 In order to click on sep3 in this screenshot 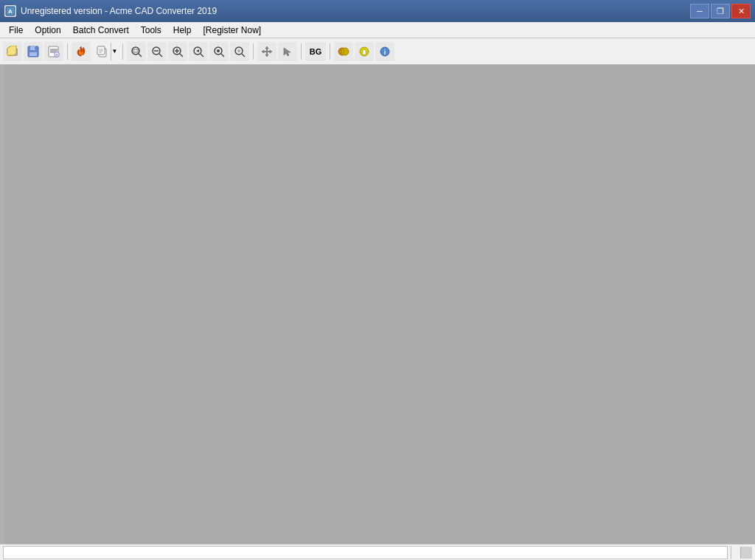, I will do `click(254, 52)`.